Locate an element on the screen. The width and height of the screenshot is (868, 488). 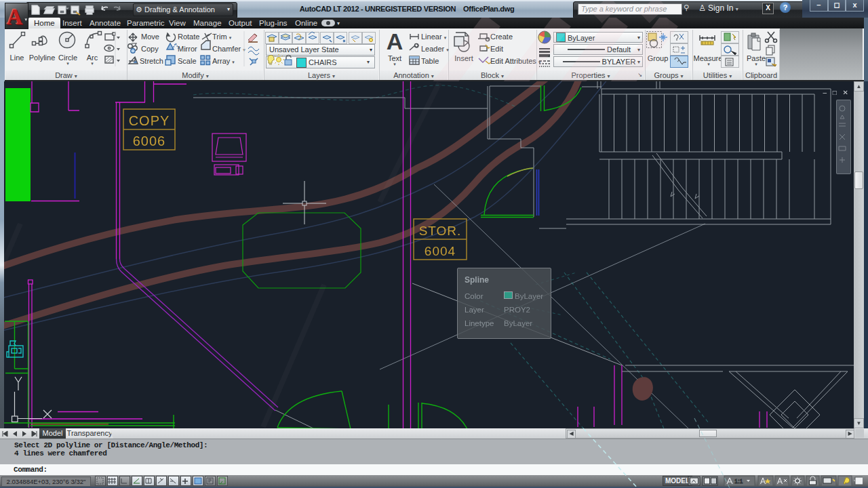
svg-text: 6006 is located at coordinates (149, 141).